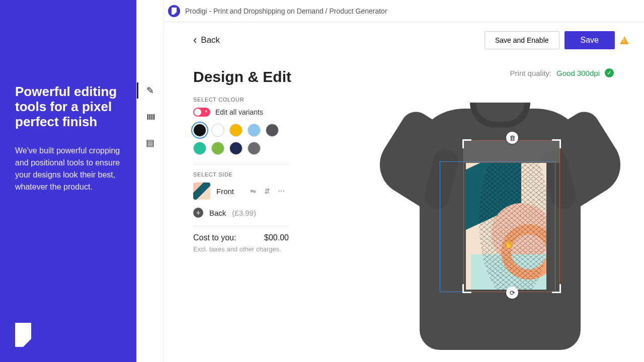 The image size is (644, 362). I want to click on crop-handle-br, so click(556, 289).